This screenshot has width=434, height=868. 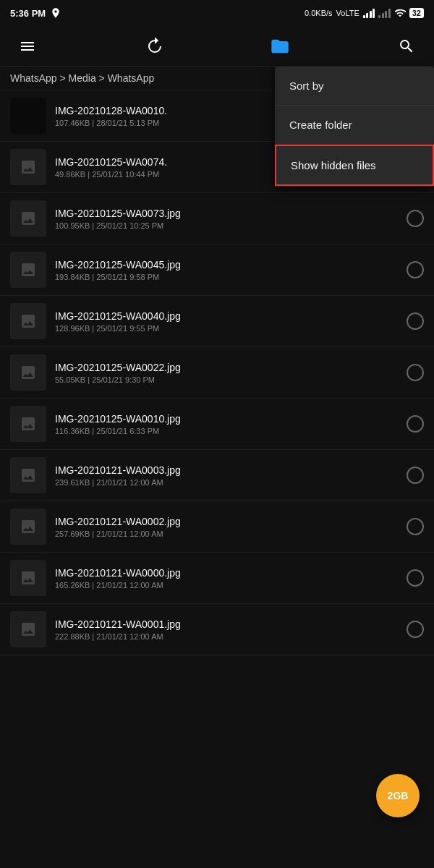 What do you see at coordinates (318, 13) in the screenshot?
I see `network-speed: 0.0KB/s` at bounding box center [318, 13].